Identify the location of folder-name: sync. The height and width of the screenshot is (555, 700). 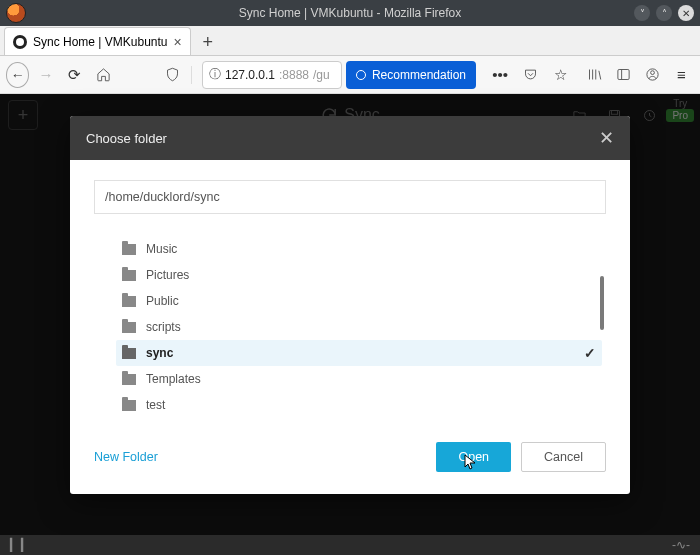
(160, 353).